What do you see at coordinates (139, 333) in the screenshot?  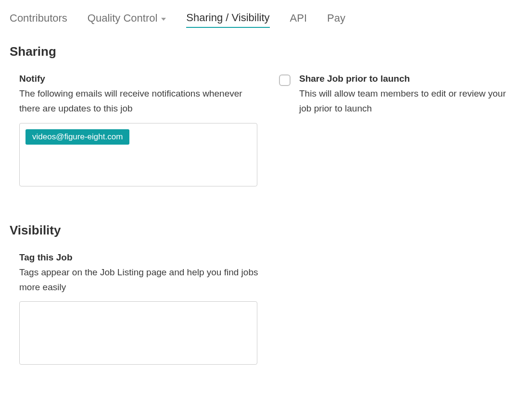 I see `tag-input` at bounding box center [139, 333].